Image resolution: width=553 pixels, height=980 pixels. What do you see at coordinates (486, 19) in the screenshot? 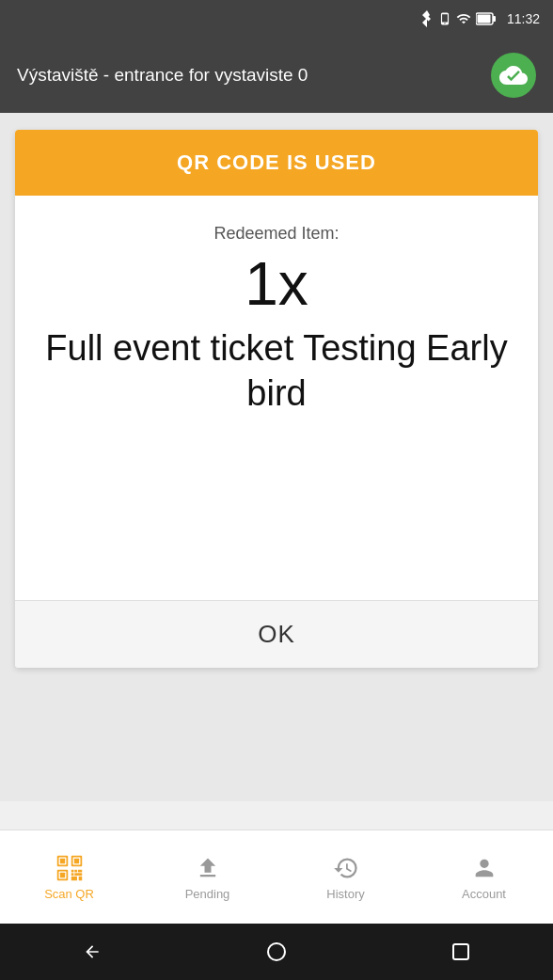
I see `battery-icon` at bounding box center [486, 19].